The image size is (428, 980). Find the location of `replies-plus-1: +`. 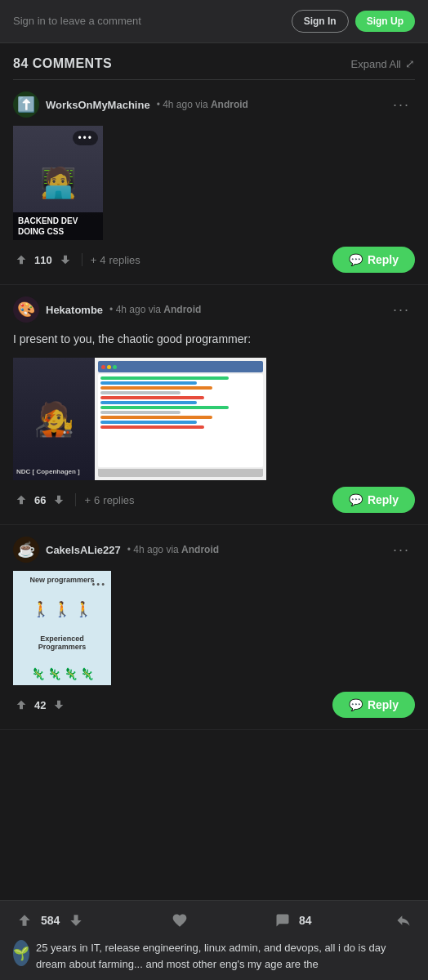

replies-plus-1: + is located at coordinates (94, 260).